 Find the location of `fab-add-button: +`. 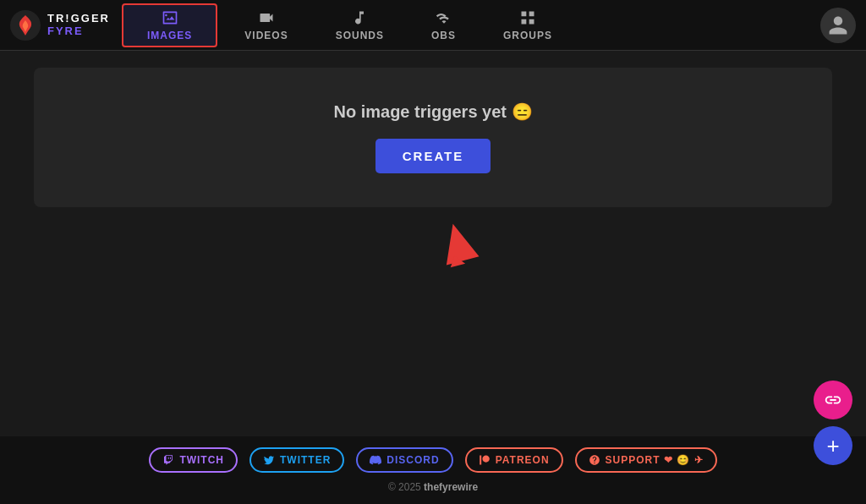

fab-add-button: + is located at coordinates (833, 446).